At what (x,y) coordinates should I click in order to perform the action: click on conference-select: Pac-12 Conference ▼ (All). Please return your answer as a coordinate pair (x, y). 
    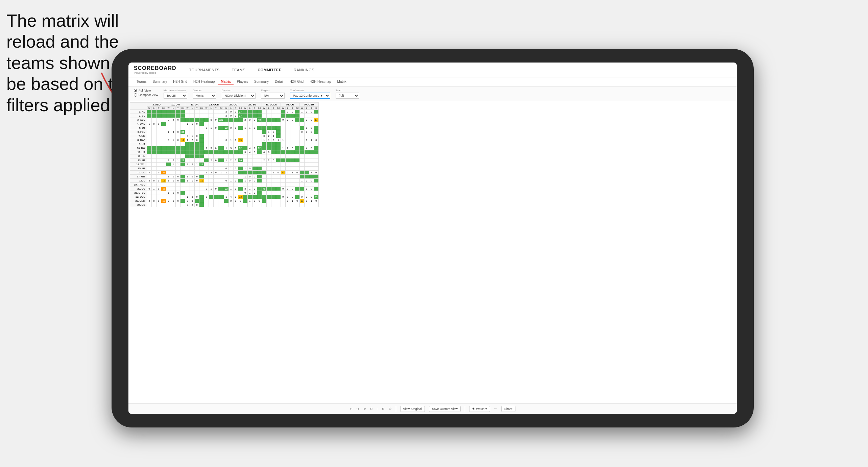
    Looking at the image, I should click on (310, 96).